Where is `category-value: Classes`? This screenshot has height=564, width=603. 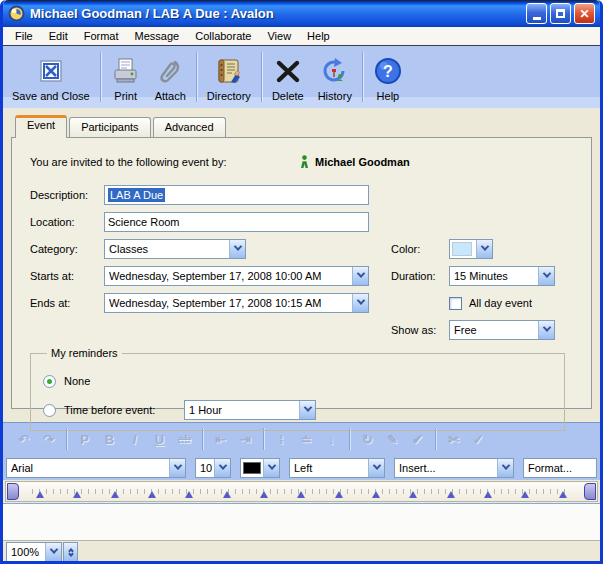
category-value: Classes is located at coordinates (169, 249).